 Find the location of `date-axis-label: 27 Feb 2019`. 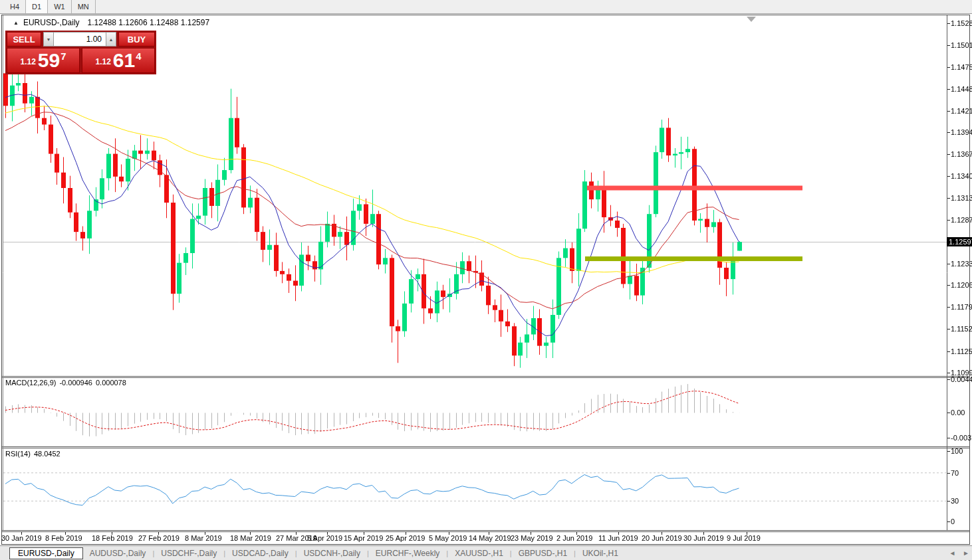

date-axis-label: 27 Feb 2019 is located at coordinates (159, 538).